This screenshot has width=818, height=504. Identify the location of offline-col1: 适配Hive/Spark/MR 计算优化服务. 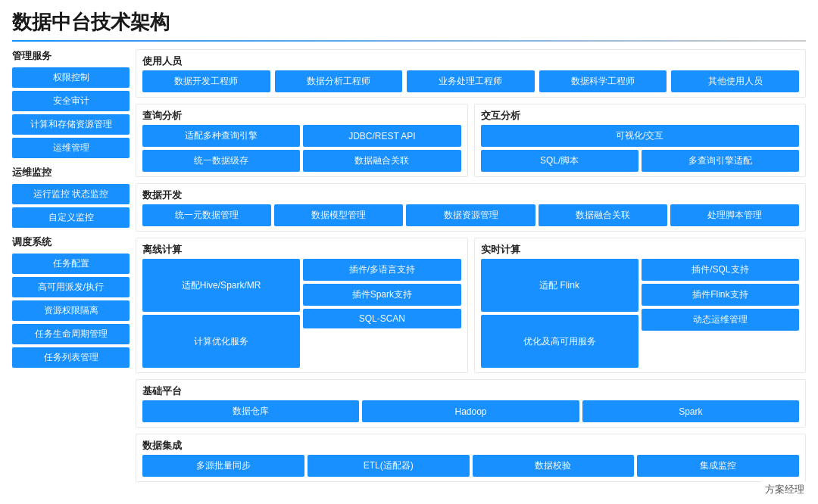
(221, 313).